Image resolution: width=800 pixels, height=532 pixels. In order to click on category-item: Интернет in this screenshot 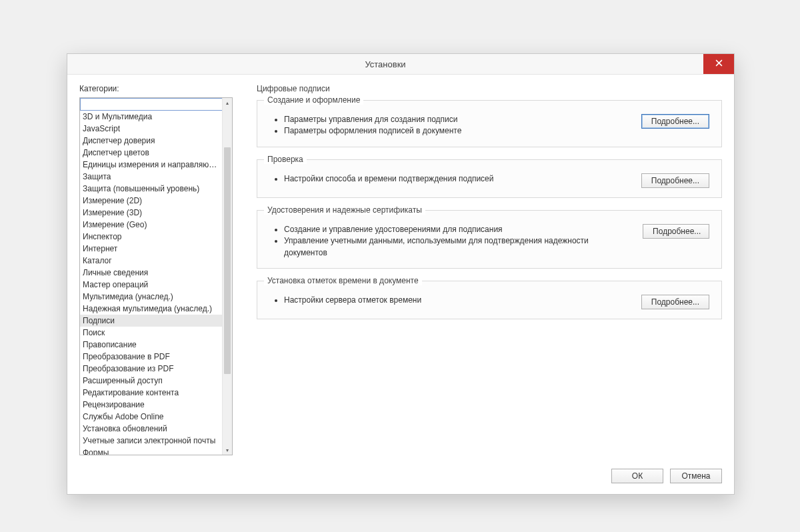, I will do `click(151, 249)`.